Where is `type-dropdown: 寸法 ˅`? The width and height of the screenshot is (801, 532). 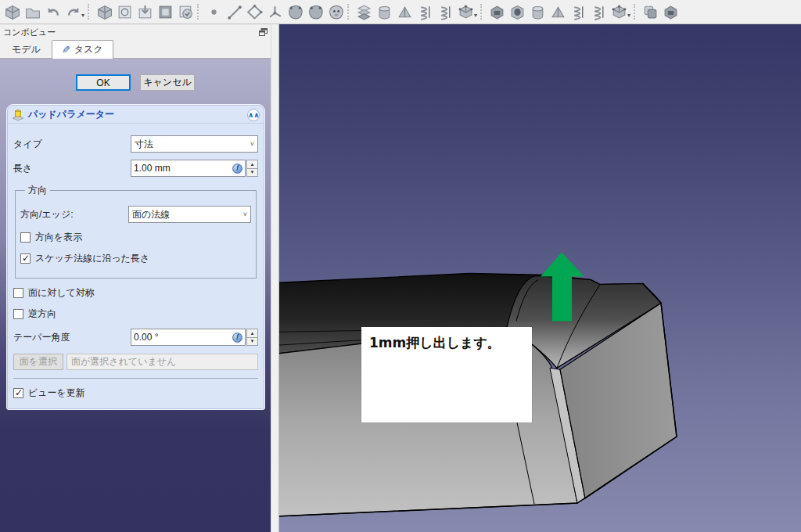 type-dropdown: 寸法 ˅ is located at coordinates (194, 144).